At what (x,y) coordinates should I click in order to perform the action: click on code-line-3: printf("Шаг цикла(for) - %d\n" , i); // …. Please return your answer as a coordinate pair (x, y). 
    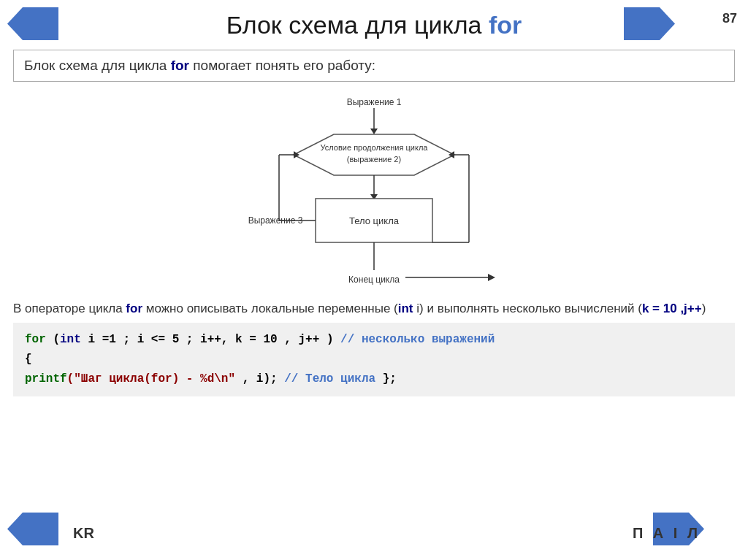
    Looking at the image, I should click on (374, 380).